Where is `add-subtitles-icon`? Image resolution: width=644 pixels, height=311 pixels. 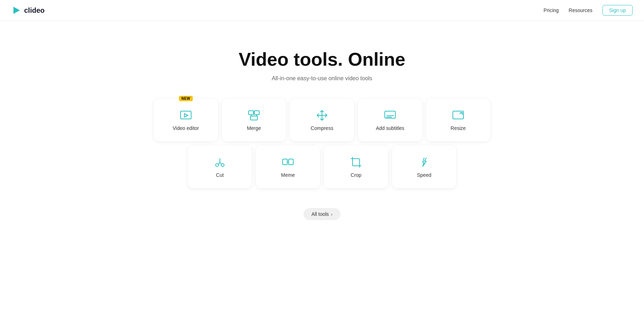
add-subtitles-icon is located at coordinates (390, 115).